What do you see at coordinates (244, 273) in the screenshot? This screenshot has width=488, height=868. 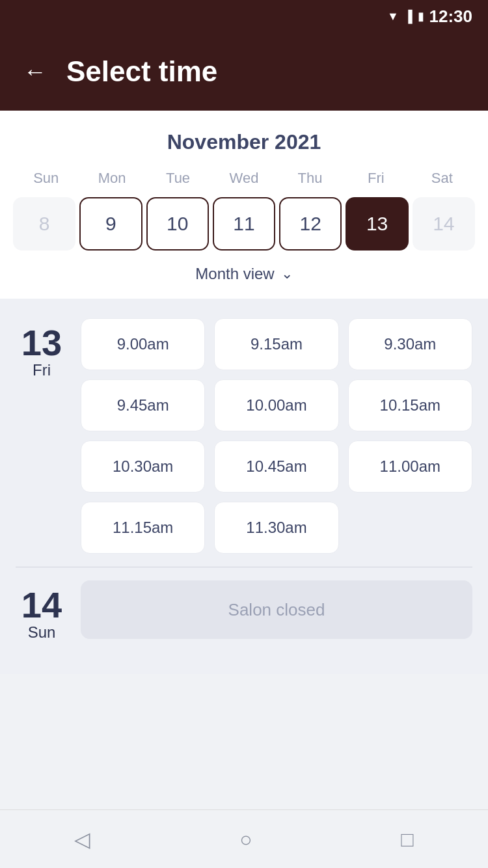 I see `month-view-toggle: Month view ⌄` at bounding box center [244, 273].